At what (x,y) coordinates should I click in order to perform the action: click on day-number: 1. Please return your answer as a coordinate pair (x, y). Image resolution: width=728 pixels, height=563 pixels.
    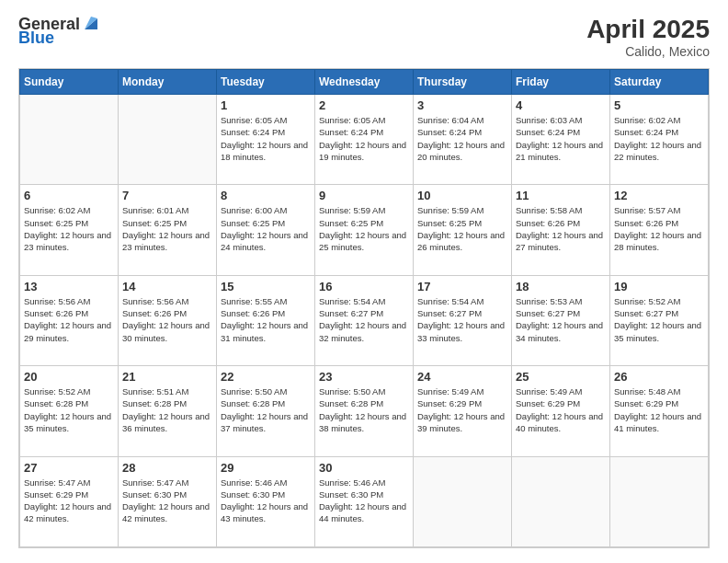
    Looking at the image, I should click on (266, 105).